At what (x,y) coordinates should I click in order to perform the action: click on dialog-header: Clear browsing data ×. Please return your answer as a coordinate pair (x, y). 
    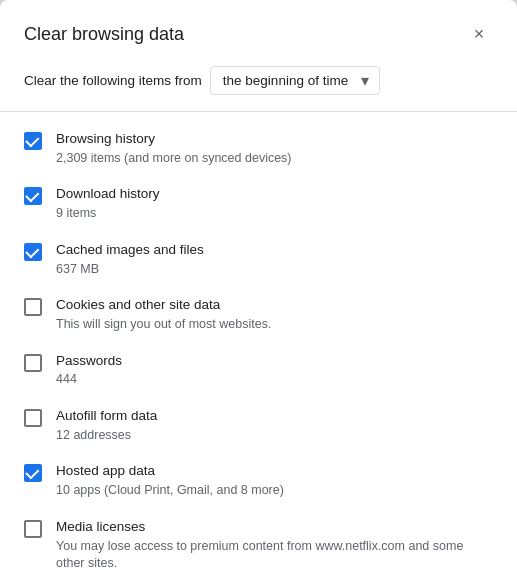
    Looking at the image, I should click on (258, 29).